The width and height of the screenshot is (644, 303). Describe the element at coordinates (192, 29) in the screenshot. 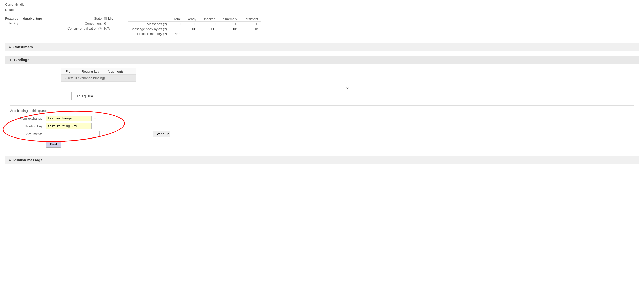

I see `messages-row-ready-1: 0B` at that location.